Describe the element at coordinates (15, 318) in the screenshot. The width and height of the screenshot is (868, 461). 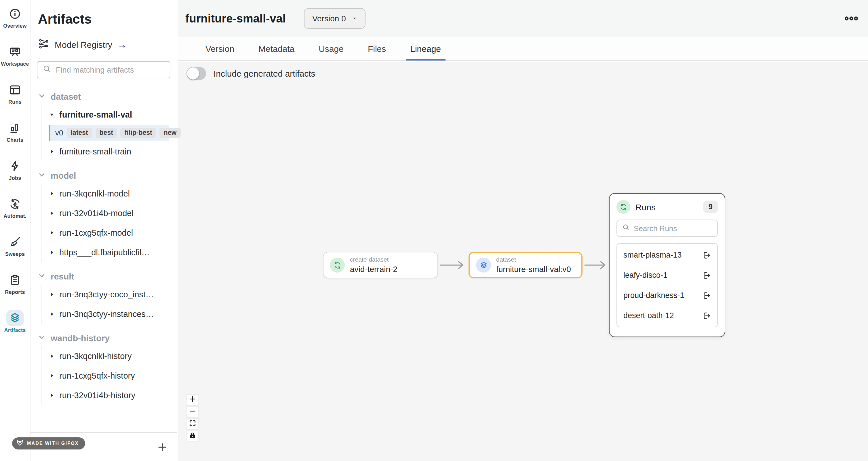
I see `layers-icon` at that location.